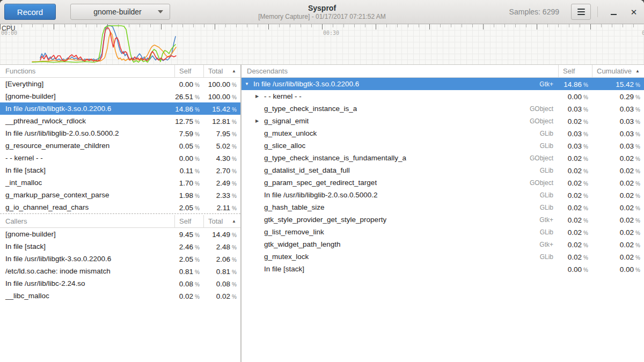 This screenshot has height=362, width=644. I want to click on table-row: __libc_malloc0.02%0.02%, so click(120, 296).